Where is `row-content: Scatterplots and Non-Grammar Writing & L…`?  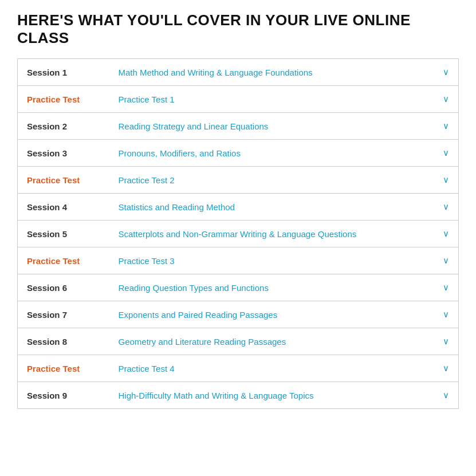
row-content: Scatterplots and Non-Grammar Writing & L… is located at coordinates (272, 234).